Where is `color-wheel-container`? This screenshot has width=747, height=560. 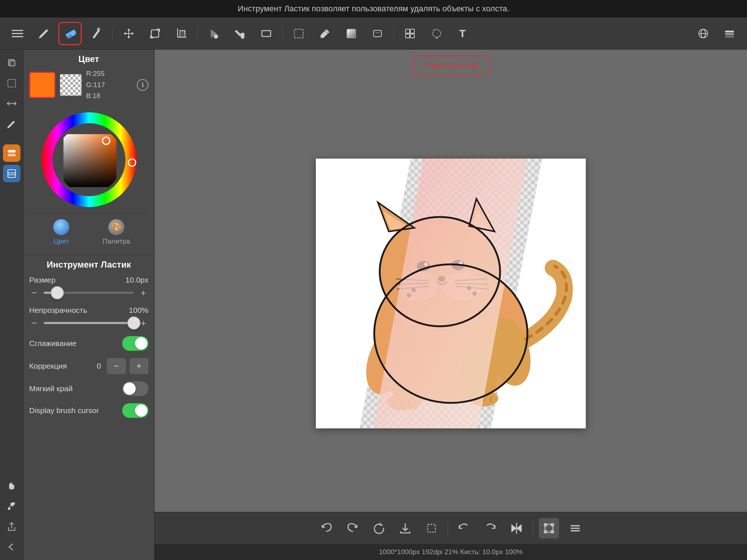
color-wheel-container is located at coordinates (89, 160).